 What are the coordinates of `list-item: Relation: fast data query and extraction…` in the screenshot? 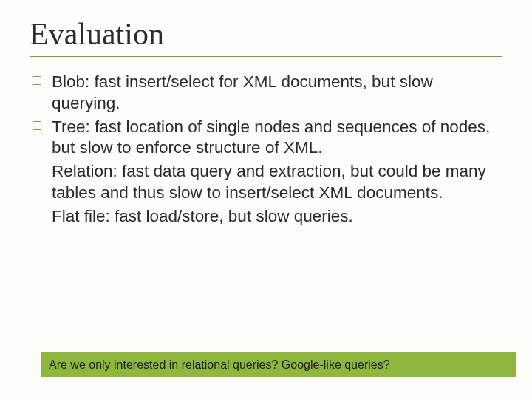 It's located at (267, 183).